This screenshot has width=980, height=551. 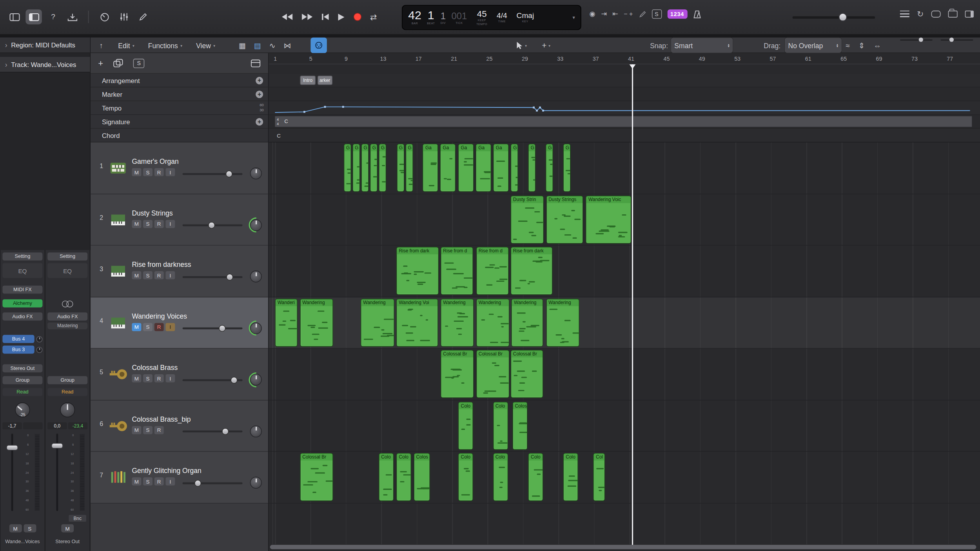 I want to click on marker-lane, so click(x=624, y=94).